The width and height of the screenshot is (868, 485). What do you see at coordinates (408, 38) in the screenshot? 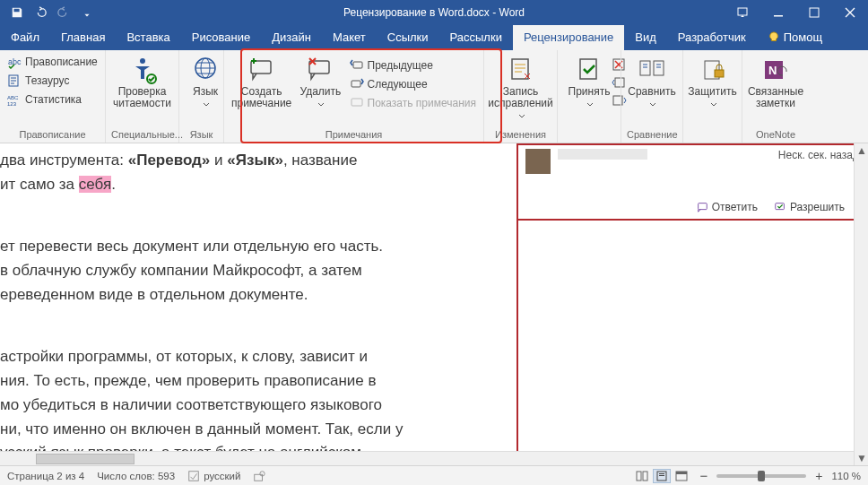
I see `tab-references: Ссылки` at bounding box center [408, 38].